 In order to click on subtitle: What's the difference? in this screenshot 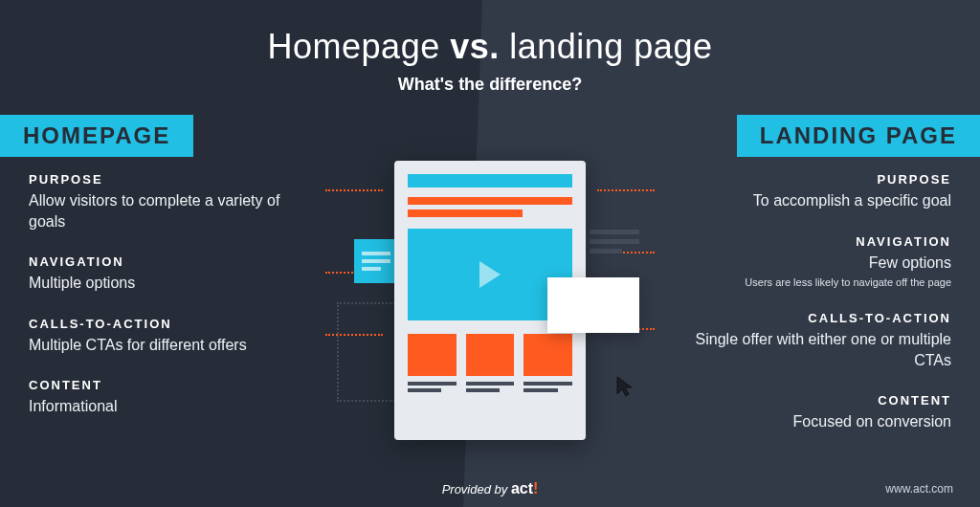, I will do `click(490, 84)`.